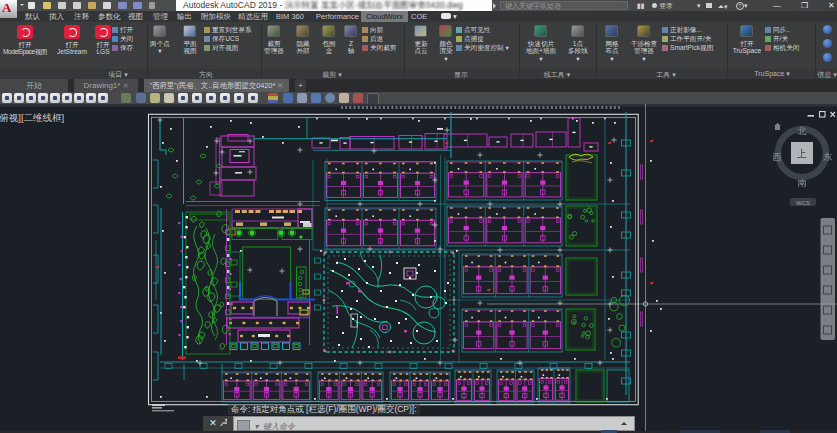  Describe the element at coordinates (802, 183) in the screenshot. I see `svg-text: 南` at that location.